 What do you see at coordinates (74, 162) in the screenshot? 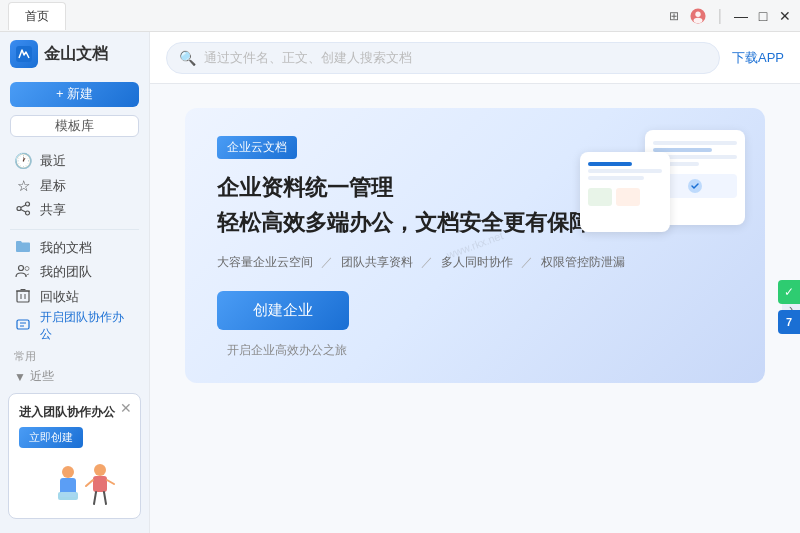
I see `sidebar-item-recent: 🕐 最近` at bounding box center [74, 162].